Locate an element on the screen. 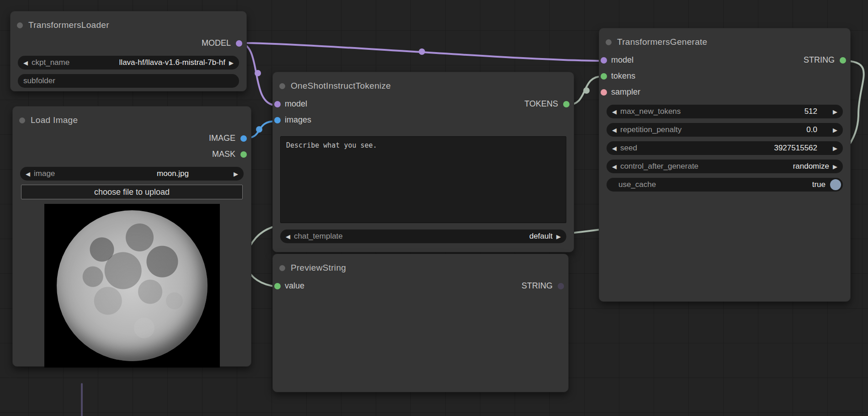 Image resolution: width=868 pixels, height=416 pixels. node-title: OneShotInstructTokenize is located at coordinates (341, 86).